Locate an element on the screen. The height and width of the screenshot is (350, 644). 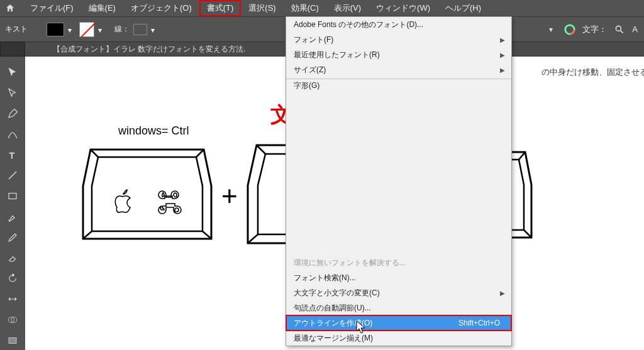
fill-swatch is located at coordinates (55, 30).